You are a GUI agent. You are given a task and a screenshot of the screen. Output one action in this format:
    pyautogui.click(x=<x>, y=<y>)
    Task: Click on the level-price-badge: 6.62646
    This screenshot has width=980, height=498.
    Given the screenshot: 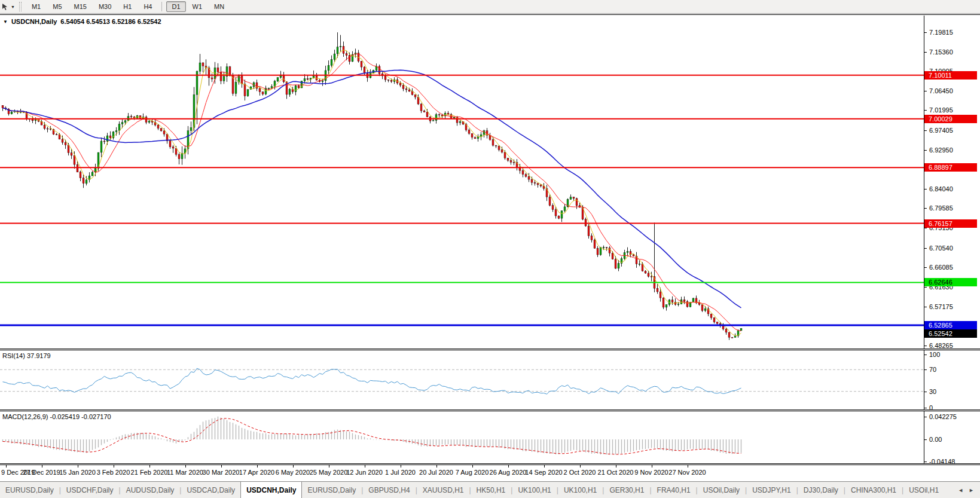 What is the action you would take?
    pyautogui.click(x=951, y=282)
    